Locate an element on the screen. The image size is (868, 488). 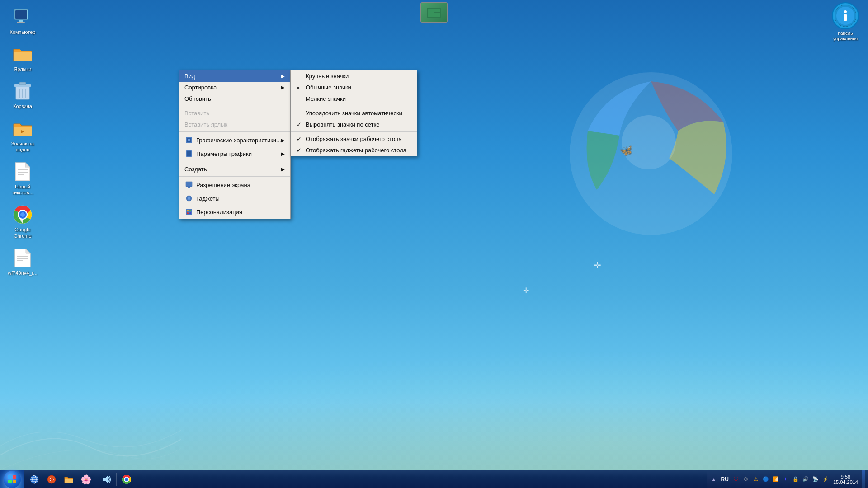
taskbar-pinned-items: 🌸 is located at coordinates (365, 479).